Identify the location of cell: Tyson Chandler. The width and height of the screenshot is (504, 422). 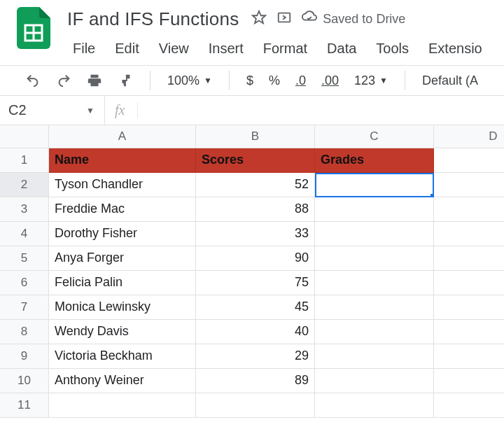
(122, 185).